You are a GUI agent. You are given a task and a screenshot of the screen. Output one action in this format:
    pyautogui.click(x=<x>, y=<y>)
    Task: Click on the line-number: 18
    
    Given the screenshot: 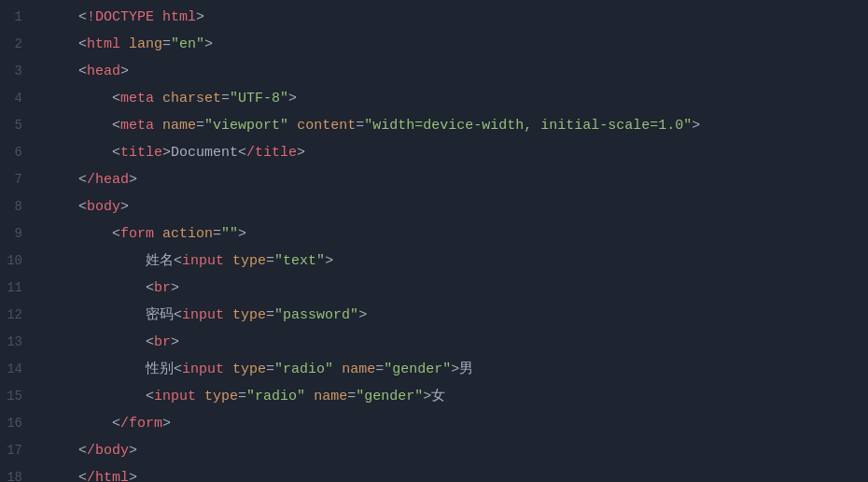 What is the action you would take?
    pyautogui.click(x=19, y=473)
    